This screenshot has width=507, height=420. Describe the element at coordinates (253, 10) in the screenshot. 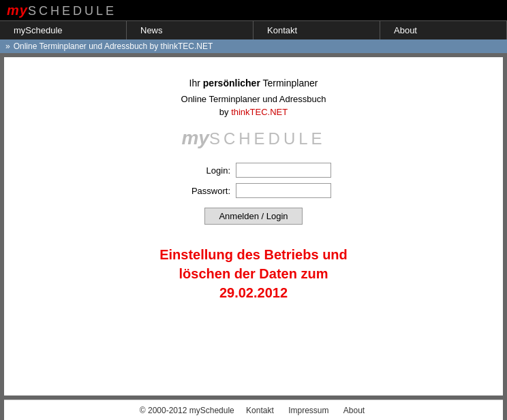

I see `header: mySCHEDULE` at that location.